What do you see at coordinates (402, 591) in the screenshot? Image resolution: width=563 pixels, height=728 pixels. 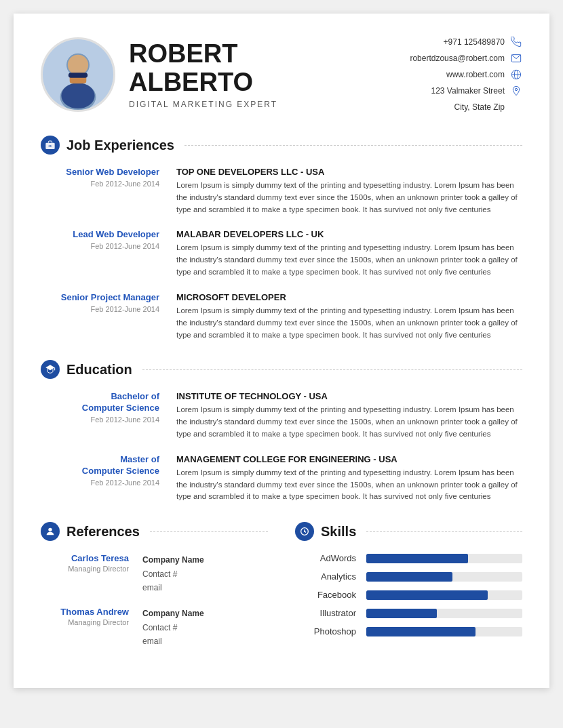 I see `skills-section: Skills AdWords Analytics Facebook Illust…` at bounding box center [402, 591].